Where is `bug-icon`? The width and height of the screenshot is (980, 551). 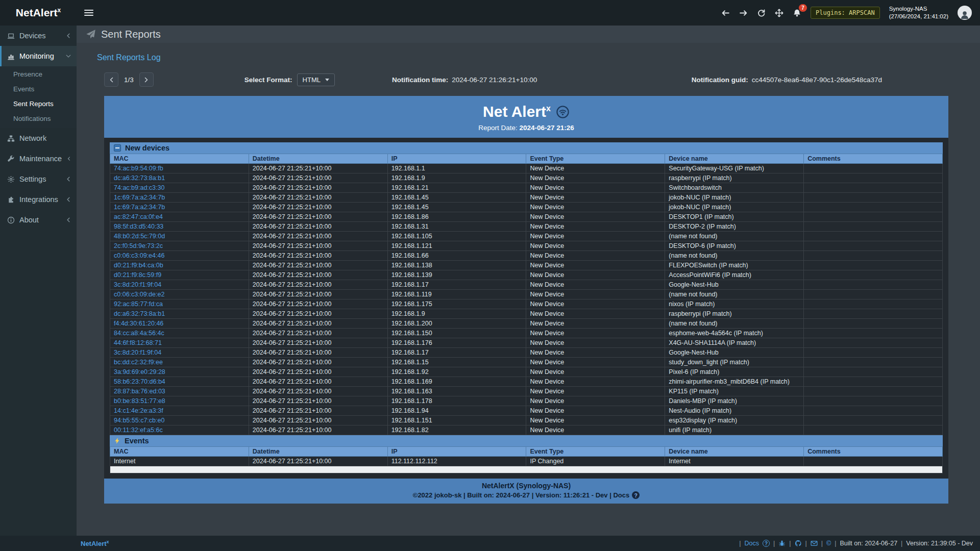 bug-icon is located at coordinates (782, 543).